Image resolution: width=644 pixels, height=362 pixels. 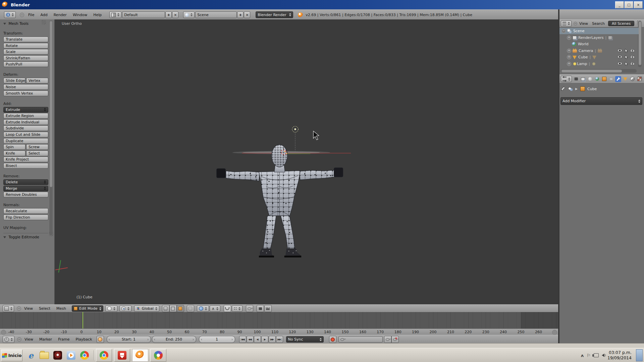 What do you see at coordinates (280, 339) in the screenshot?
I see `jump-to-end-button: ▶▶|` at bounding box center [280, 339].